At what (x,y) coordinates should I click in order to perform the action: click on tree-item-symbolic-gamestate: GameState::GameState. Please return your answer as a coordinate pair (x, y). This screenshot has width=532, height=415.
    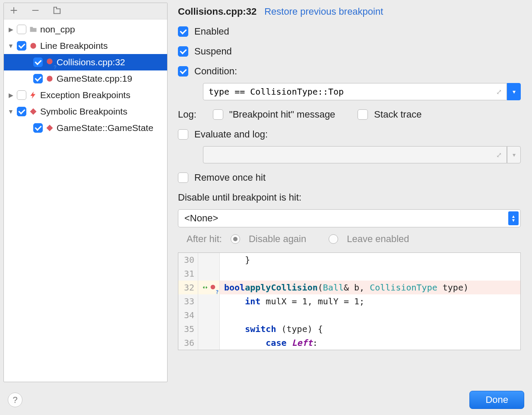
    Looking at the image, I should click on (86, 128).